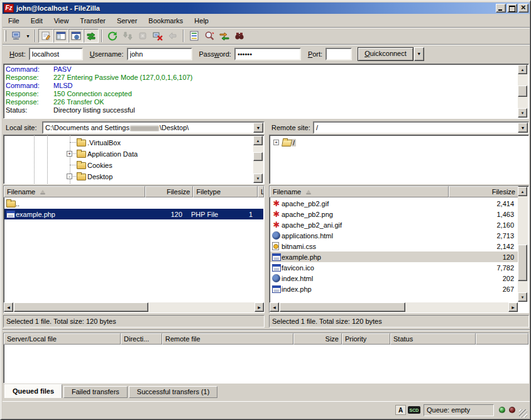  Describe the element at coordinates (394, 257) in the screenshot. I see `file-row-selected: example.php 120` at that location.